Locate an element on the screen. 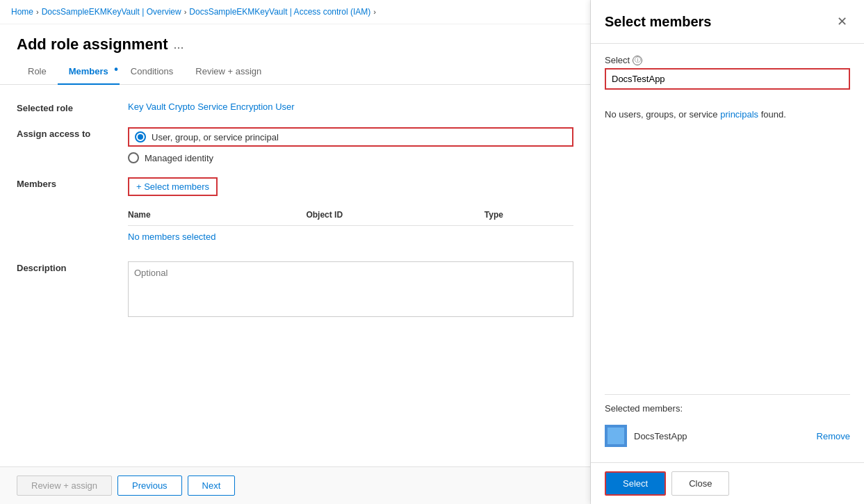  col-header-name: Name is located at coordinates (217, 215).